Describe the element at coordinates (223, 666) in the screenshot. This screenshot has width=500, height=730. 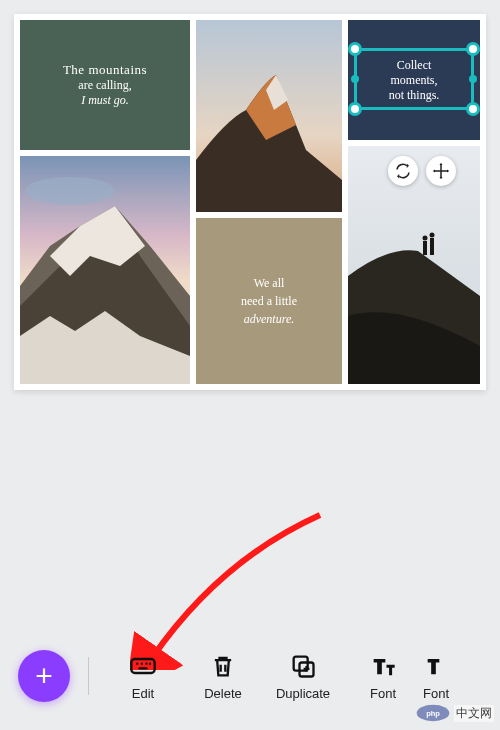
I see `trash-icon` at that location.